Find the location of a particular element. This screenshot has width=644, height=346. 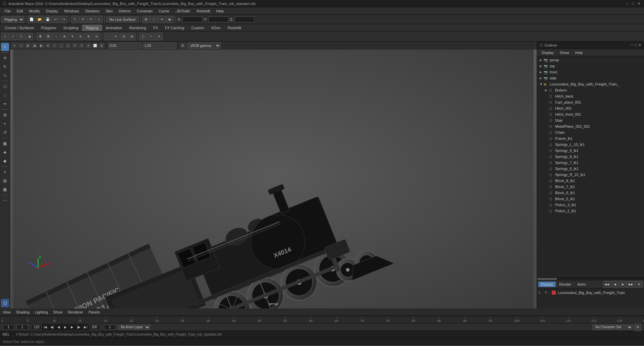

outliner-menu-display: Display is located at coordinates (548, 53).